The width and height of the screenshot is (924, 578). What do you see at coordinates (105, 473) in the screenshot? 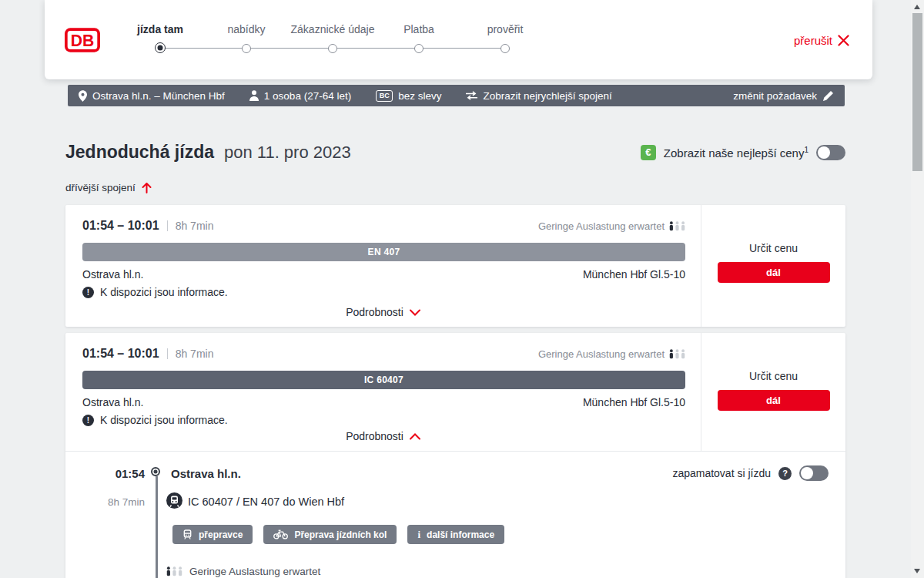
I see `departure-time: 01:54` at bounding box center [105, 473].